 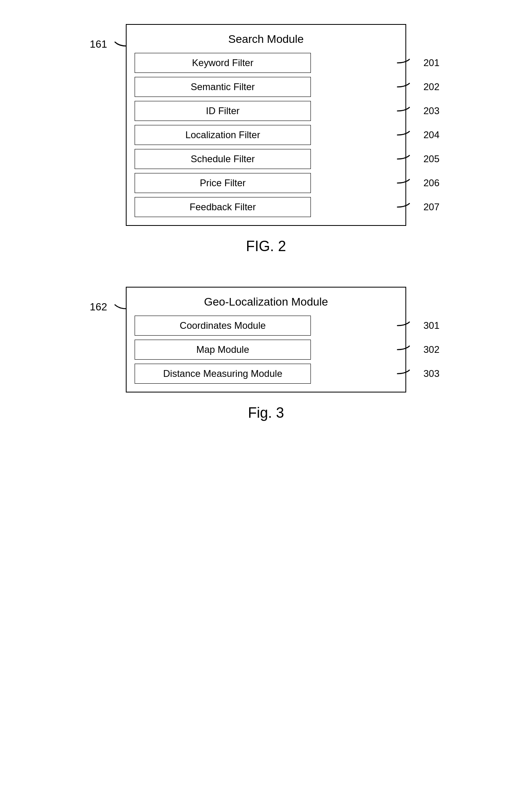 I want to click on semantic-filter-box: Semantic Filter, so click(x=223, y=87).